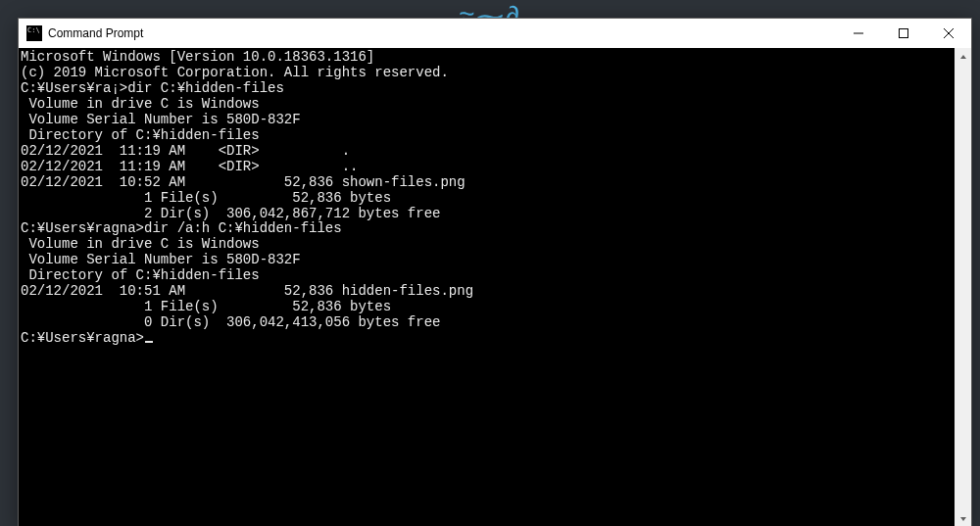 The image size is (980, 526). Describe the element at coordinates (495, 73) in the screenshot. I see `terminal-line: (c) 2019 Microsoft Corporation. All righ…` at that location.